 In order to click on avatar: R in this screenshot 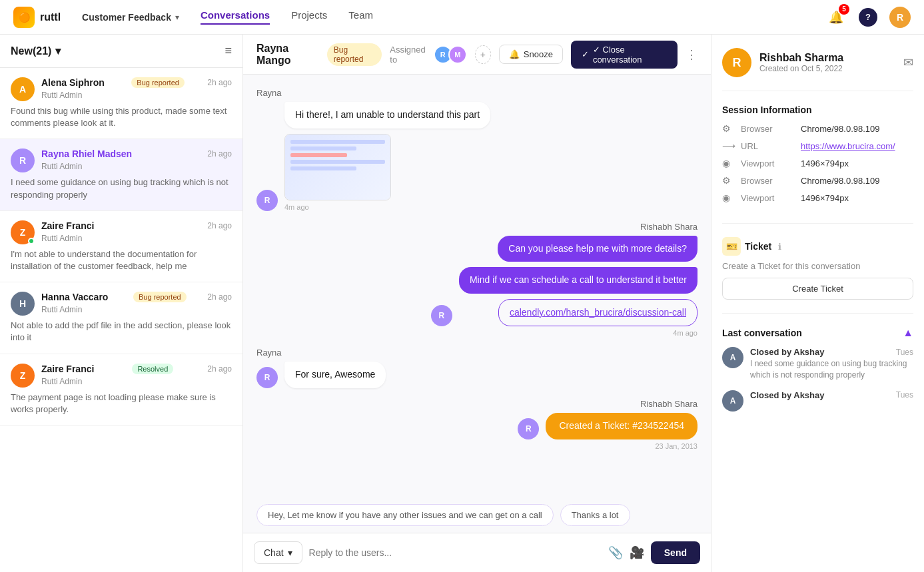, I will do `click(23, 160)`.